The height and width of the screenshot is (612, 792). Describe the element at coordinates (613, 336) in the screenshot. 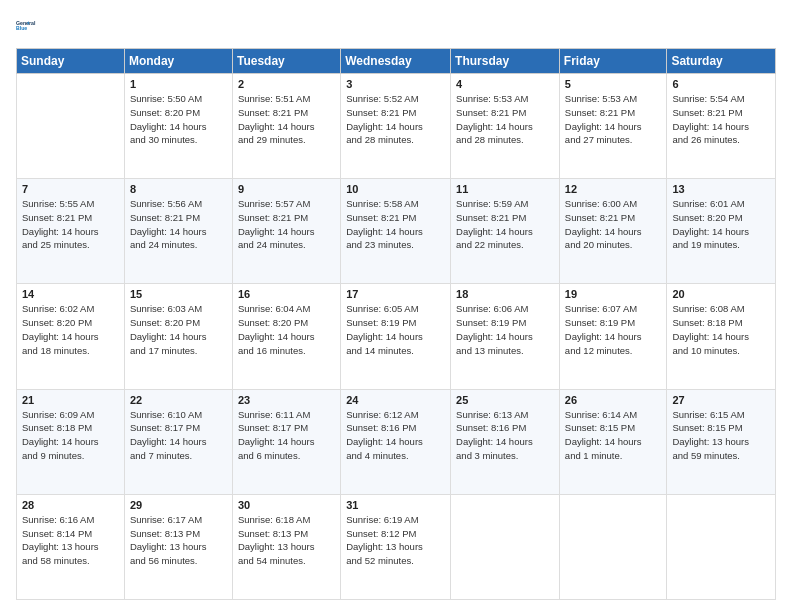

I see `calendar-cell: 19Sunrise: 6:07 AM Sunset: 8:19 PM Dayli…` at that location.